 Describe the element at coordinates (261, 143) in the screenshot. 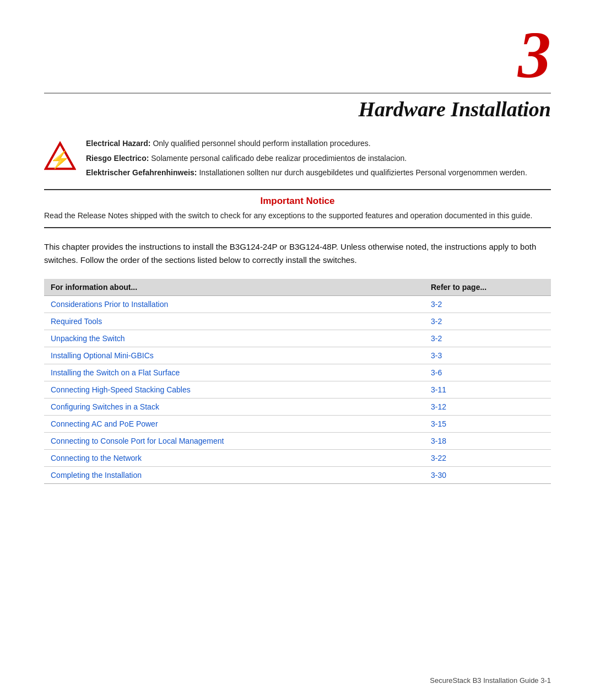

I see `warning-rest-1: Only qualified personnel should perform …` at that location.